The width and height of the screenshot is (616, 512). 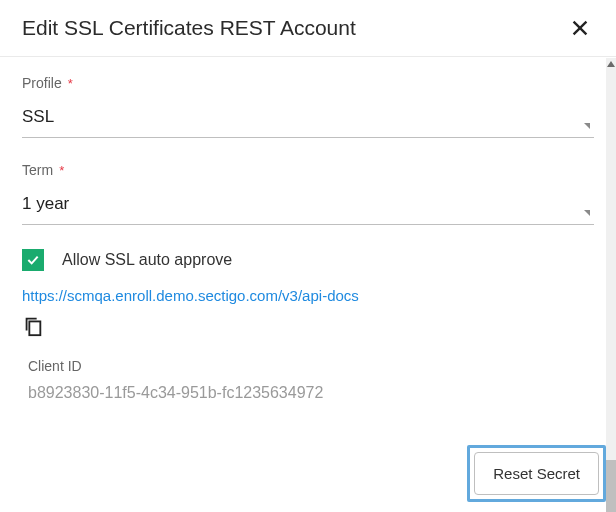 I want to click on close-icon, so click(x=580, y=28).